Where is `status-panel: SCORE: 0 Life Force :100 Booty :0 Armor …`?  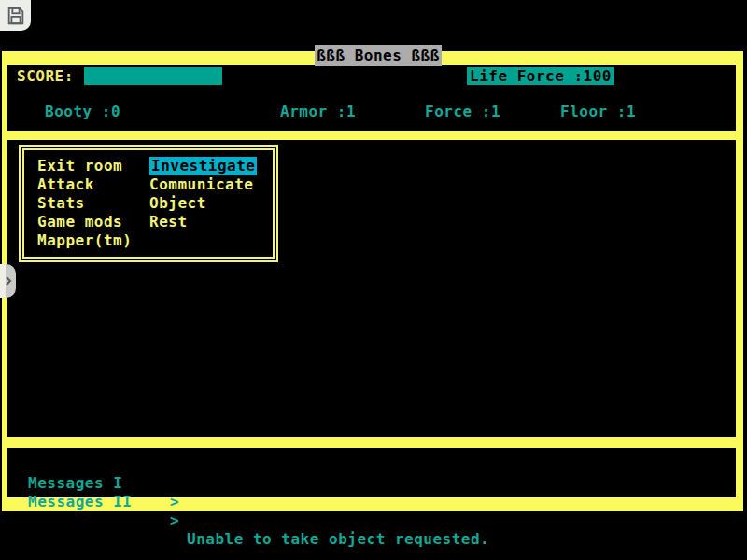 status-panel: SCORE: 0 Life Force :100 Booty :0 Armor … is located at coordinates (372, 98).